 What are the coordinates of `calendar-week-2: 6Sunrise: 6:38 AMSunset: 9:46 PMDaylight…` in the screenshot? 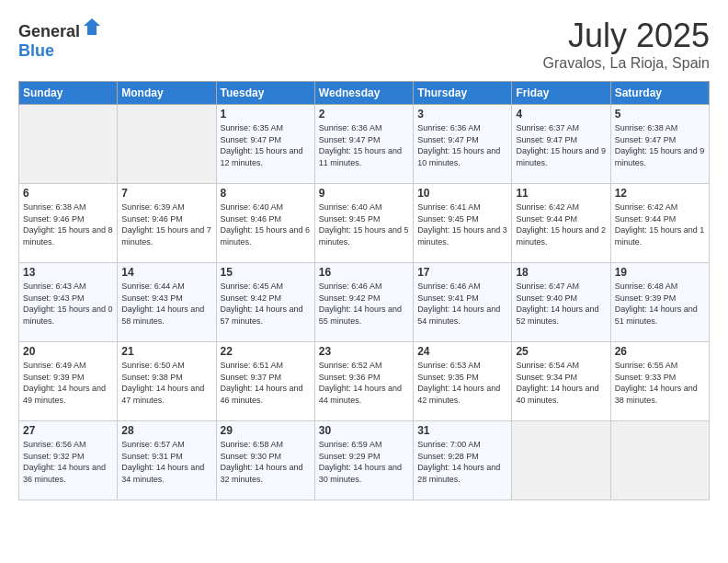 It's located at (364, 224).